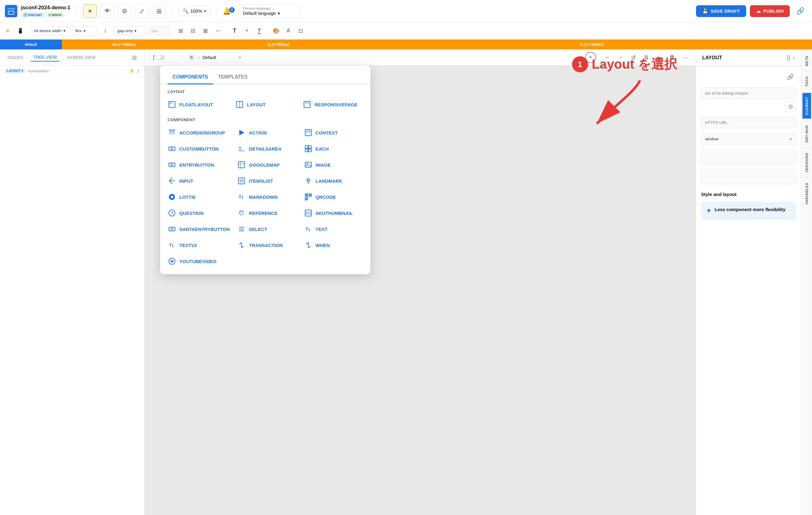 The height and width of the screenshot is (515, 812). Describe the element at coordinates (266, 149) in the screenshot. I see `item-detailsarea: T DETAILSAREA` at that location.